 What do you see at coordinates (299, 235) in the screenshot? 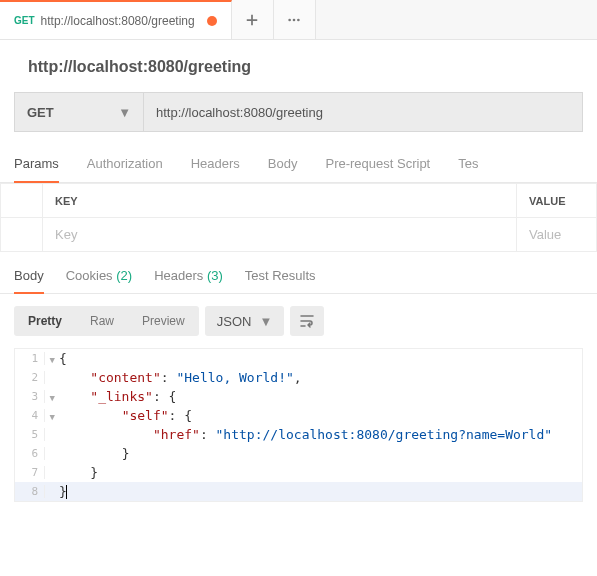
I see `params-input-row: Key Value` at bounding box center [299, 235].